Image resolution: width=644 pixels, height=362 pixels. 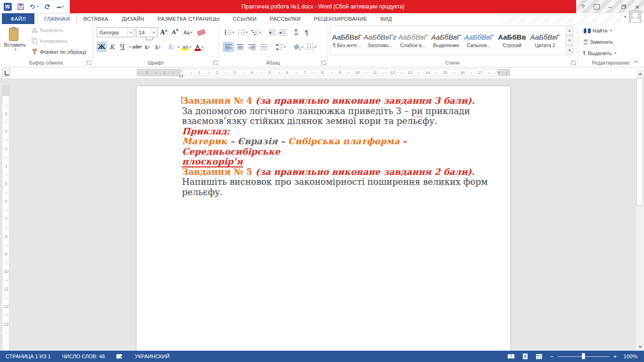 What do you see at coordinates (496, 73) in the screenshot?
I see `right-indent-marker` at bounding box center [496, 73].